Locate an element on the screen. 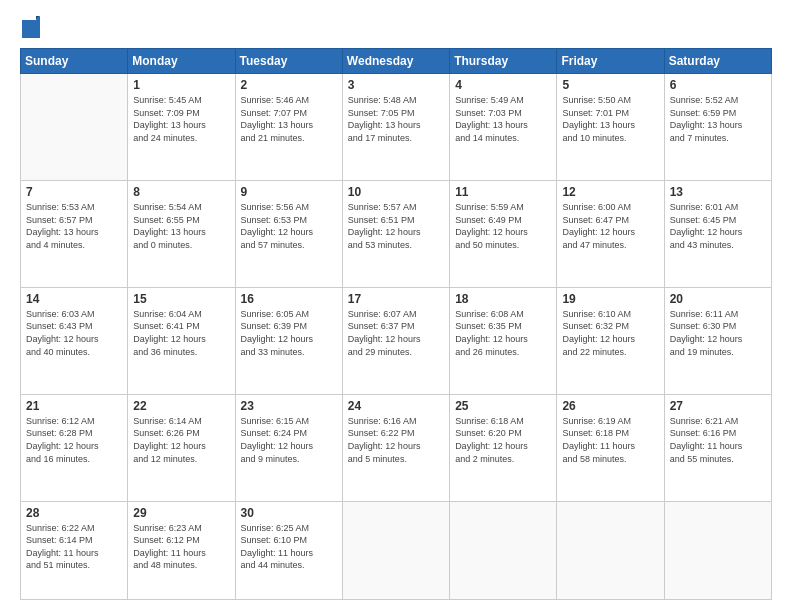  day-number: 19 is located at coordinates (610, 299).